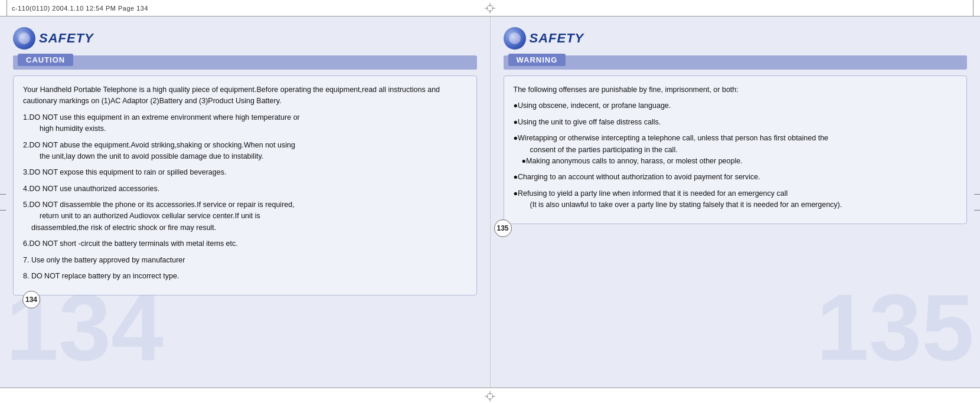 This screenshot has height=404, width=980. I want to click on item-4-text: 4.DO NOT use unauthorized accessories., so click(91, 189).